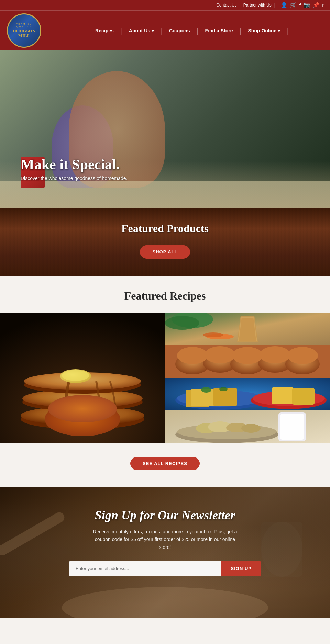 Image resolution: width=330 pixels, height=644 pixels. Describe the element at coordinates (24, 31) in the screenshot. I see `logo-wrap: PREMIUM QUALITY HODGSONMILL` at that location.